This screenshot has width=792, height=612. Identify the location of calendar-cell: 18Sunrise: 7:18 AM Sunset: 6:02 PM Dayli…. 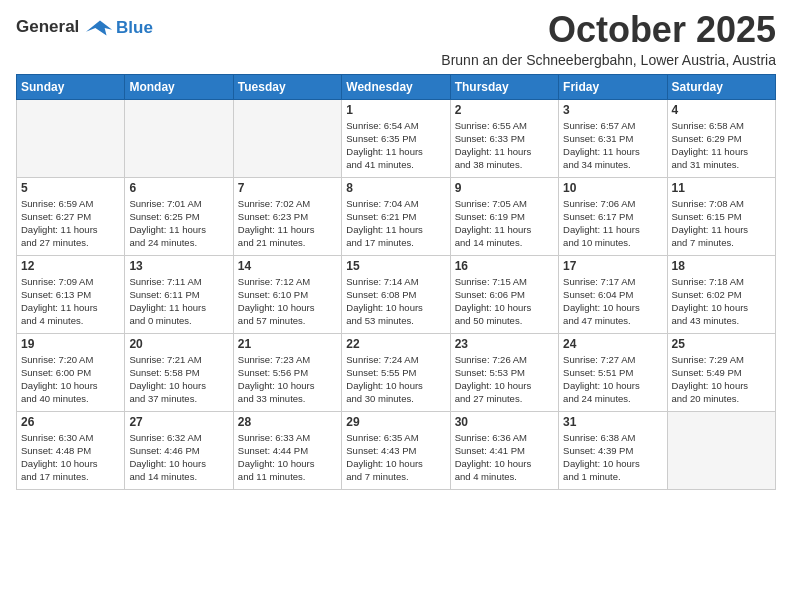
(721, 294).